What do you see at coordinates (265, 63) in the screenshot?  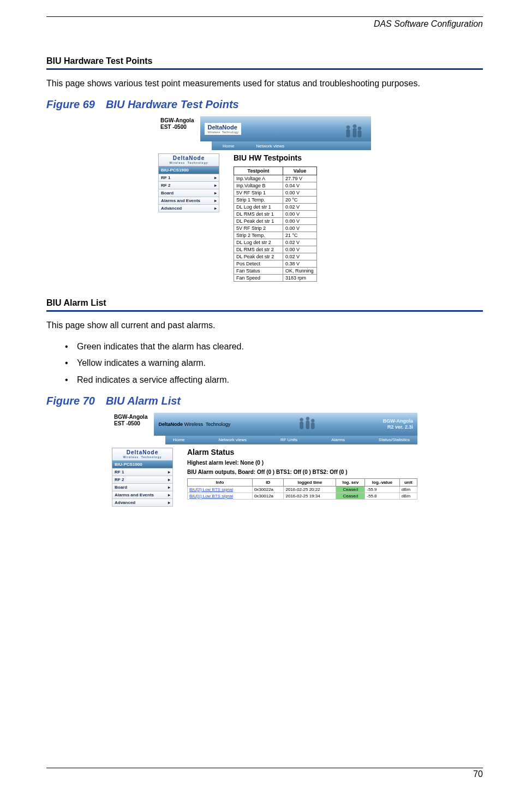 I see `section-heading-biu-hw: BIU Hardware Test Points` at bounding box center [265, 63].